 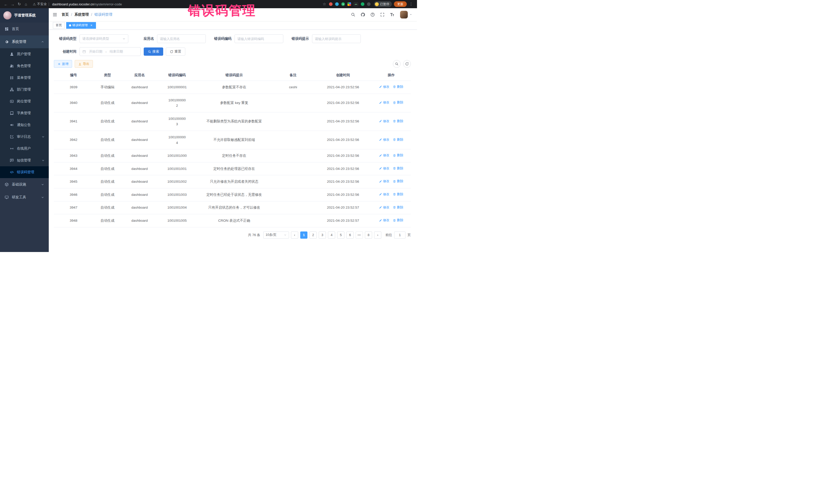 I want to click on search-icon, so click(x=353, y=15).